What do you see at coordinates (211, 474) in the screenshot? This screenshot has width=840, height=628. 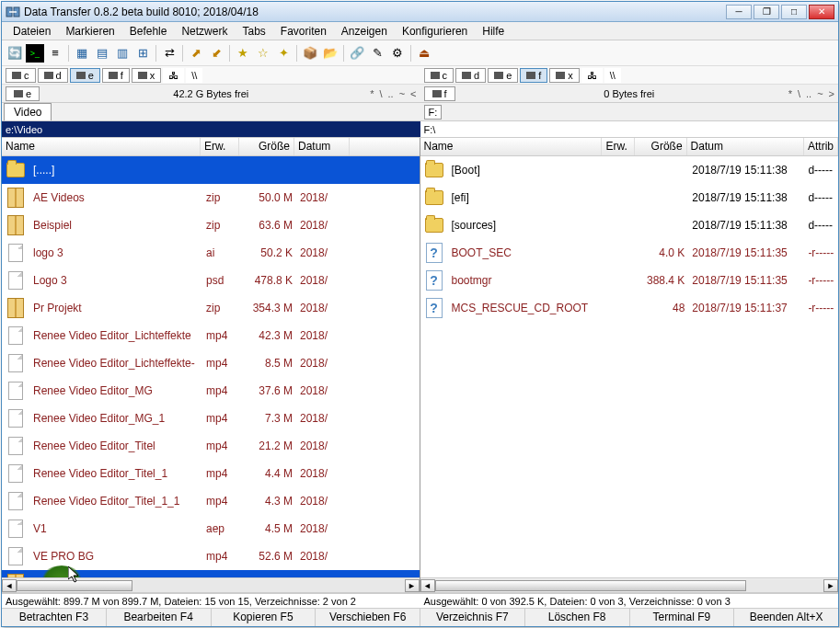 I see `file-row: Renee Video Editor_Titel_1mp44.4 M2018/` at bounding box center [211, 474].